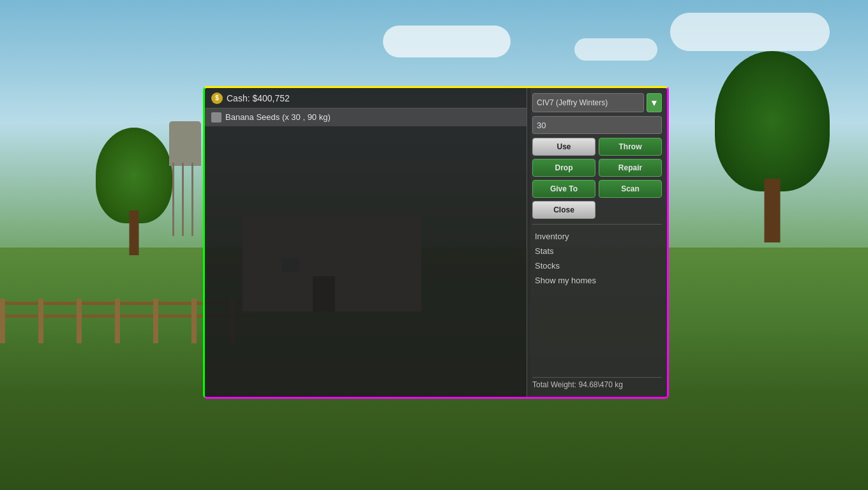  Describe the element at coordinates (185, 179) in the screenshot. I see `water-tower` at that location.